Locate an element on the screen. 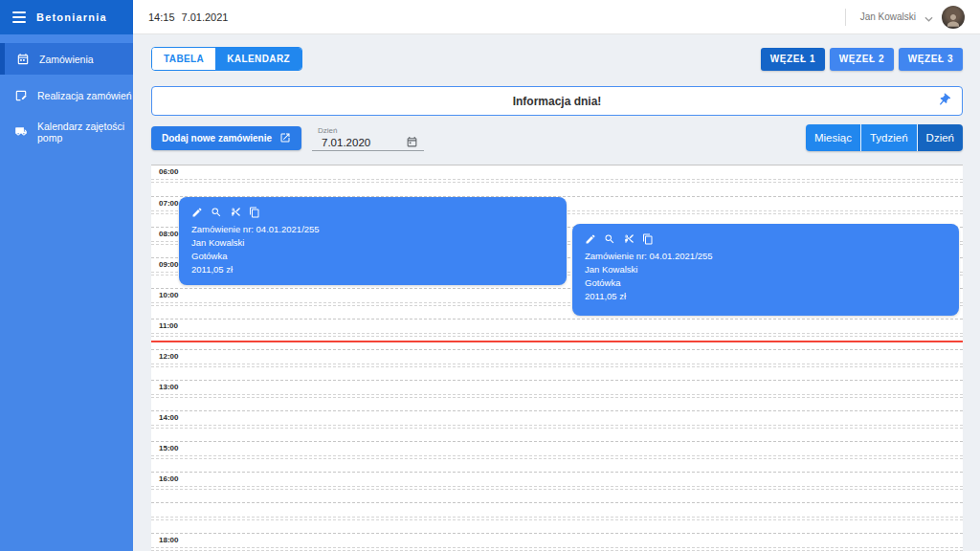 The image size is (980, 551). day-date-input: Dzień 7.01.2020 is located at coordinates (368, 139).